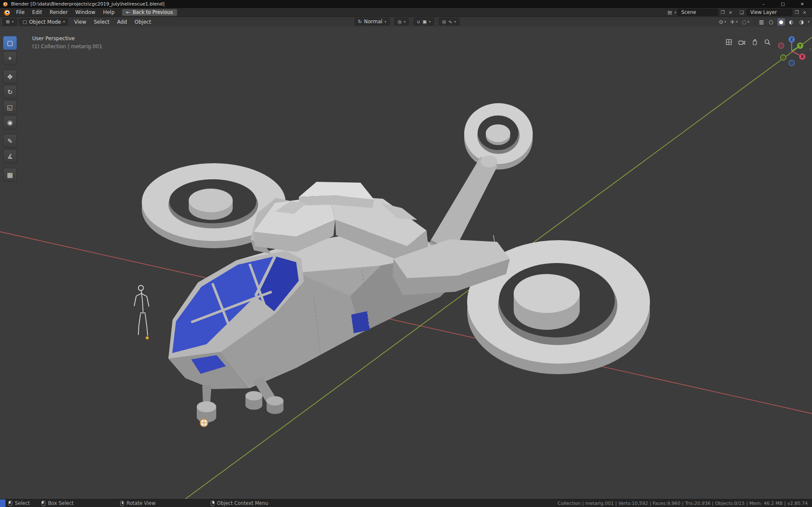 The height and width of the screenshot is (507, 812). Describe the element at coordinates (683, 503) in the screenshot. I see `statusbar-stats: Collection | metarig.001 | Verts:10,592 …` at that location.